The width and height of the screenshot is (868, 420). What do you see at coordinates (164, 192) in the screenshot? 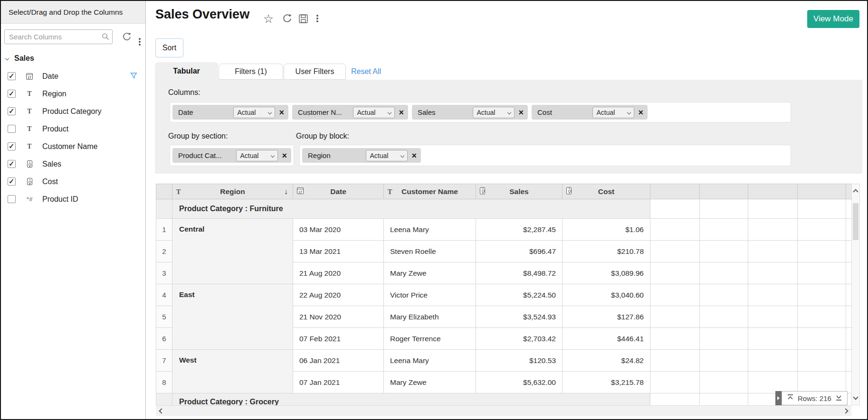
I see `row-number-header` at bounding box center [164, 192].